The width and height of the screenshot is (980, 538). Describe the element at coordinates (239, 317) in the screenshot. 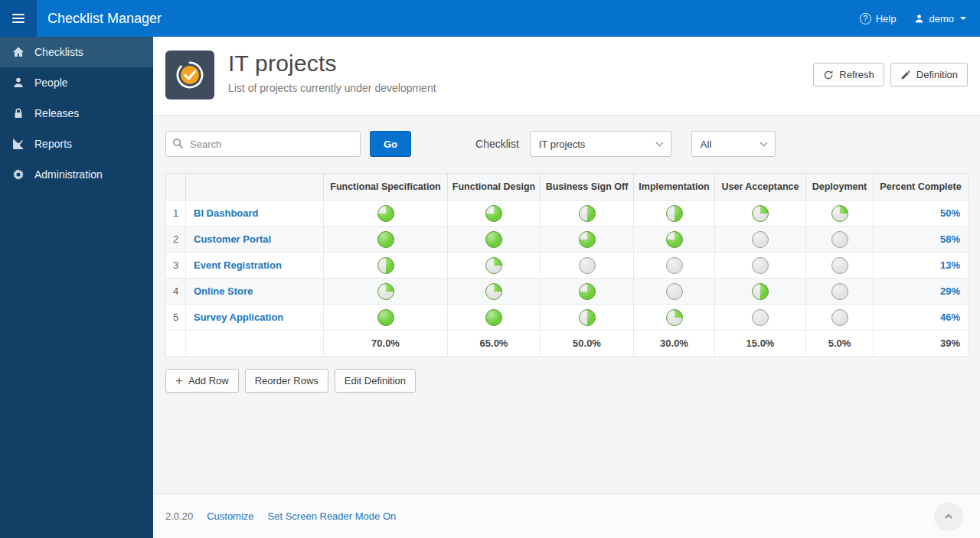

I see `project-link: Survey Application` at that location.